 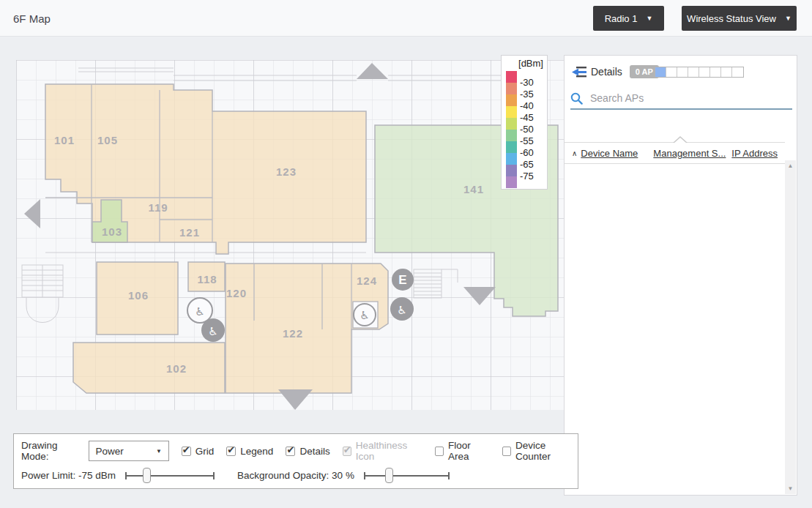 I want to click on room-label: 141, so click(x=474, y=189).